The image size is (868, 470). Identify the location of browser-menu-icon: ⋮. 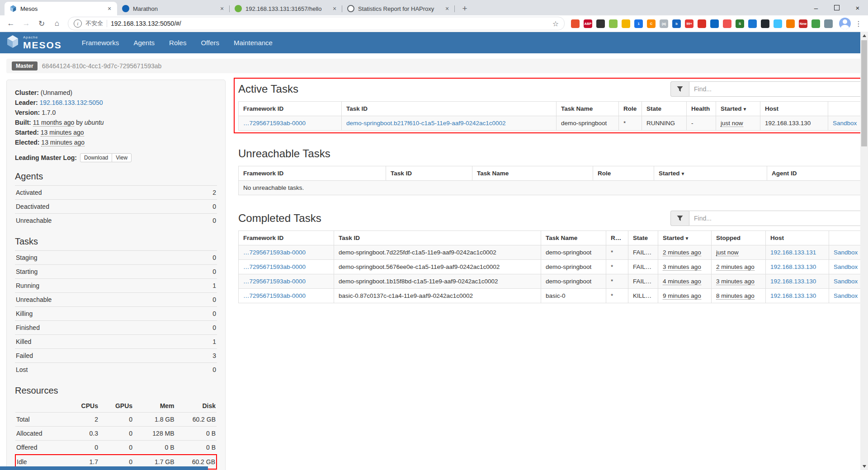
(859, 24).